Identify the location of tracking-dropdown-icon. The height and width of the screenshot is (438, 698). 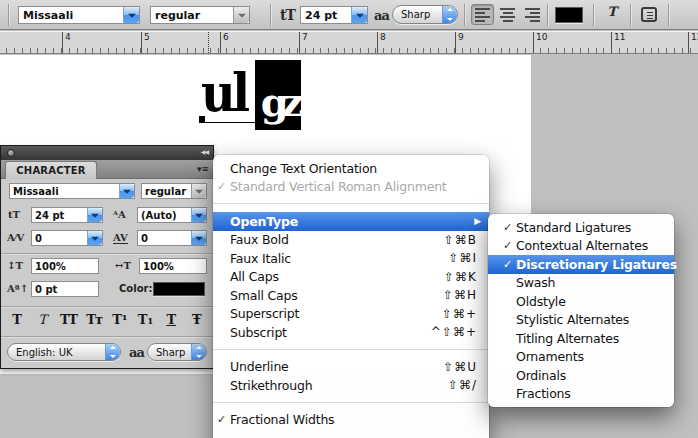
(198, 238).